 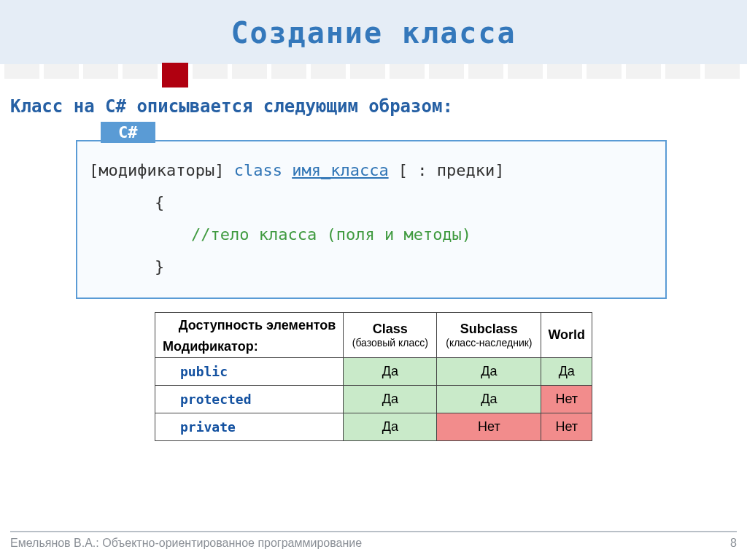 What do you see at coordinates (734, 543) in the screenshot?
I see `page-number: 8` at bounding box center [734, 543].